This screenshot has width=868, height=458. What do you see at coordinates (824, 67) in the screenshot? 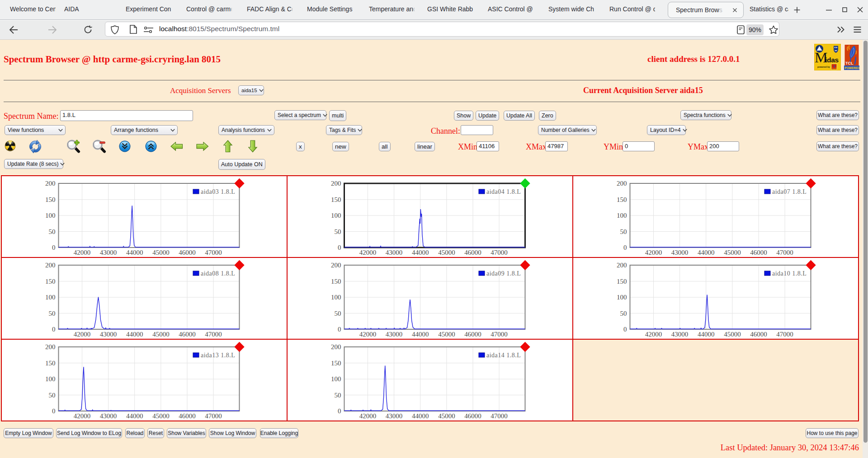
I see `svg-text: powered by` at bounding box center [824, 67].